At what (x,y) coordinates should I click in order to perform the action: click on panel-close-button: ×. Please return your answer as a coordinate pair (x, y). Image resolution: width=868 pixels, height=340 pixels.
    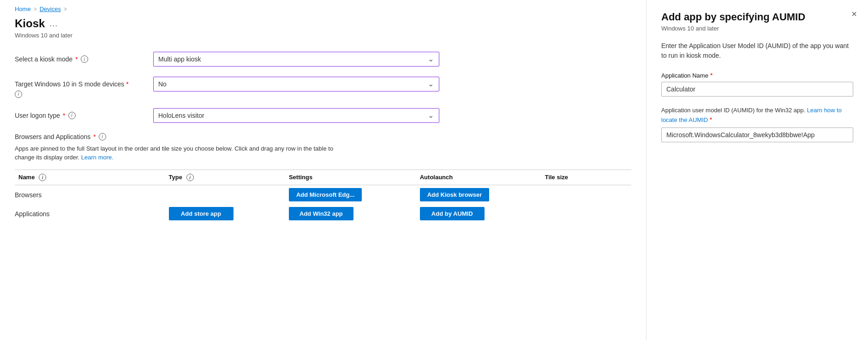
    Looking at the image, I should click on (854, 14).